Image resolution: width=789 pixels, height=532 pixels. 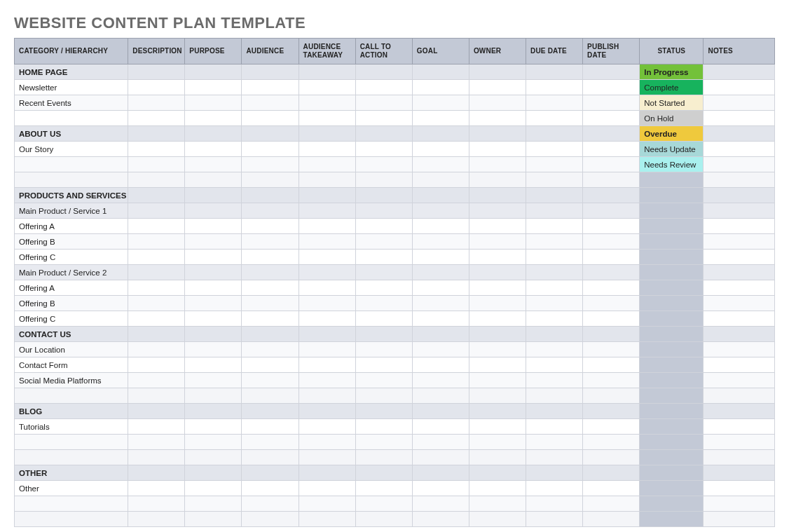 I want to click on table-row: Main Product / Service 1, so click(x=395, y=211).